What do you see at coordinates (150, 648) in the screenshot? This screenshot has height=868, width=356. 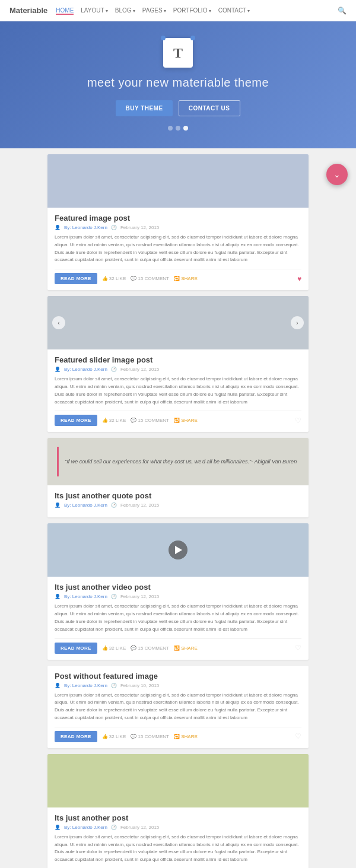 I see `comments-4: 💬 15 COMMENT` at bounding box center [150, 648].